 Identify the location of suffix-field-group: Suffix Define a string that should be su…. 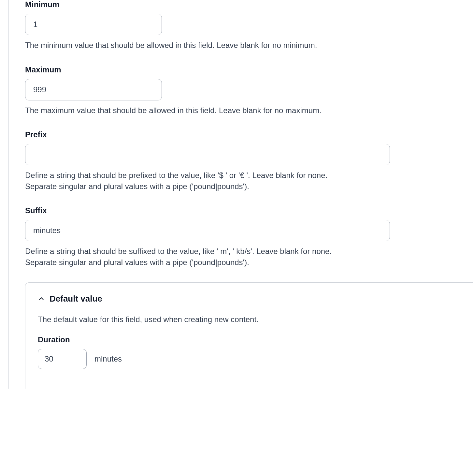
(249, 237).